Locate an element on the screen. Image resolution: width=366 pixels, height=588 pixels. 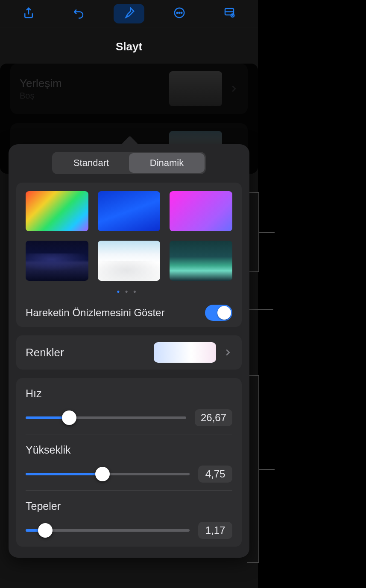
speed-label: Hız is located at coordinates (129, 393).